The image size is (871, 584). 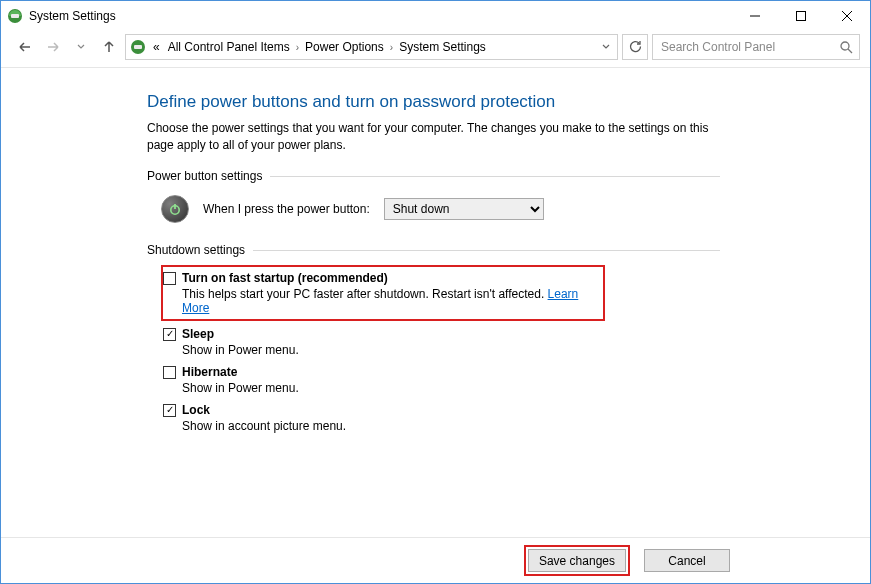 What do you see at coordinates (229, 47) in the screenshot?
I see `breadcrumb-item: All Control Panel Items` at bounding box center [229, 47].